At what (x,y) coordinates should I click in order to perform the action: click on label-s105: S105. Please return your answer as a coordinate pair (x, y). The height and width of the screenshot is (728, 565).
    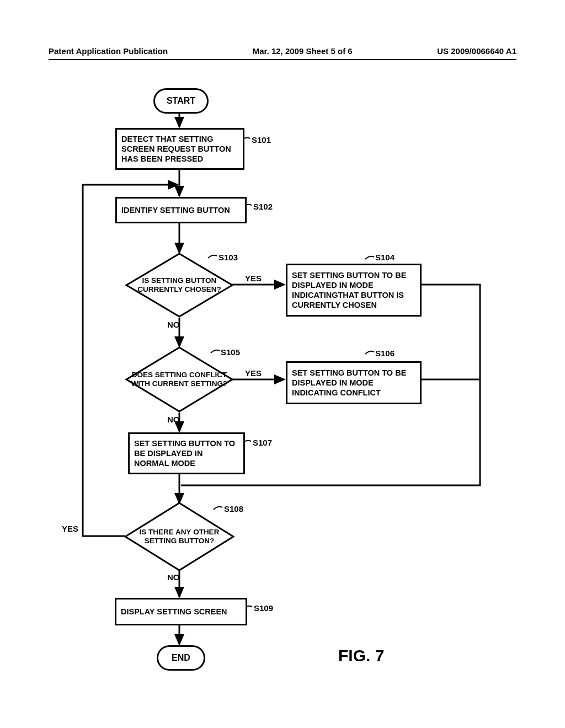
    Looking at the image, I should click on (231, 352).